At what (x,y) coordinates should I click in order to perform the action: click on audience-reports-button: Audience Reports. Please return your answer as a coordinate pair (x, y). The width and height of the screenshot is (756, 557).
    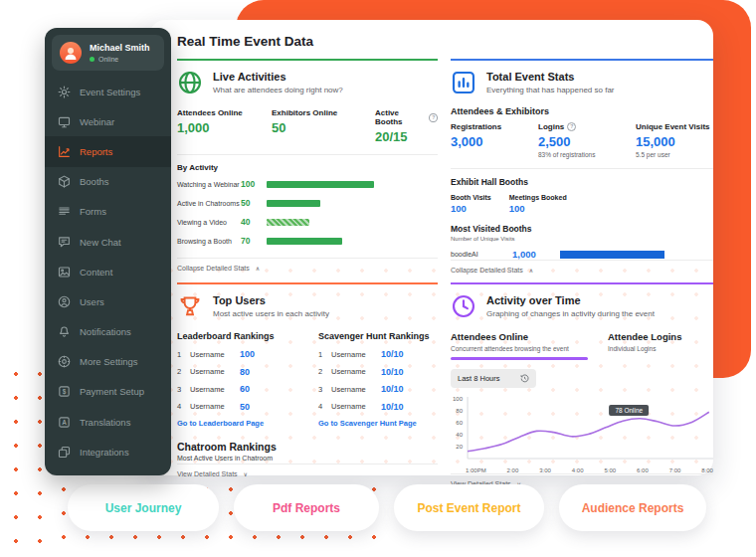
    Looking at the image, I should click on (633, 507).